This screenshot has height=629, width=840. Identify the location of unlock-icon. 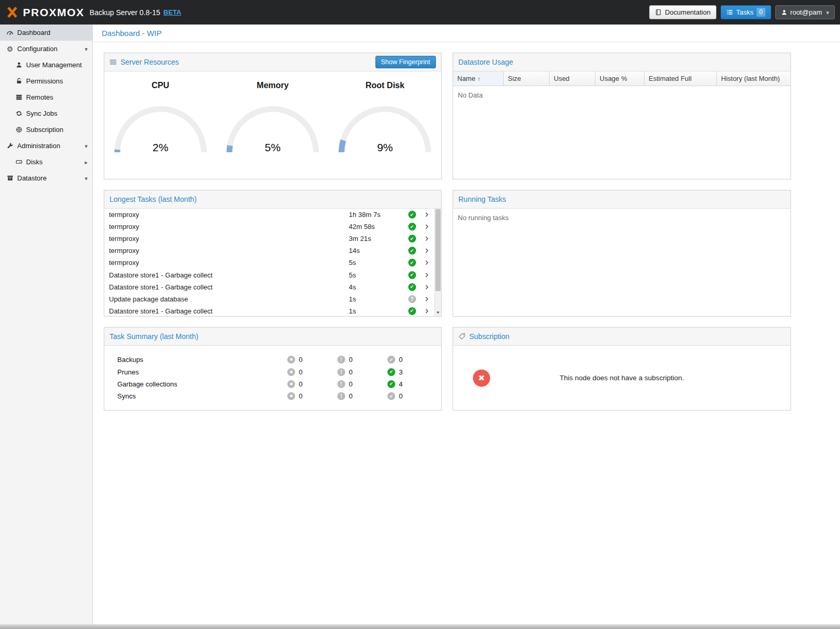
(19, 81).